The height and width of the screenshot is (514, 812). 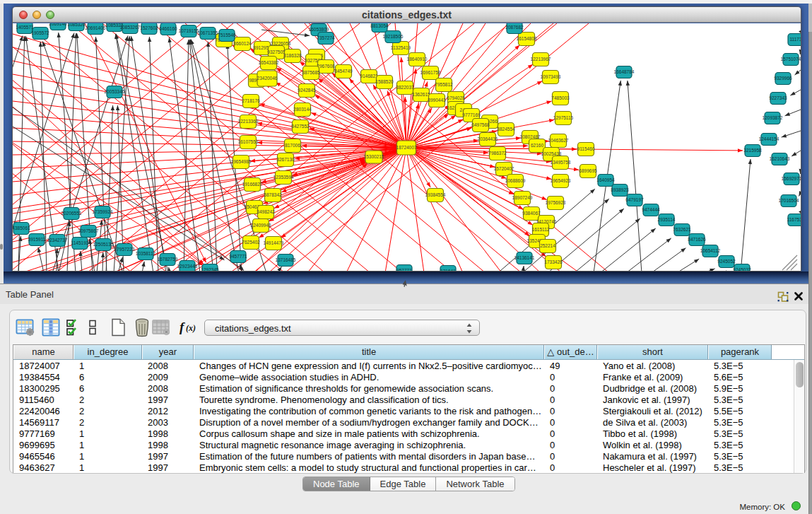 I want to click on svg-text: 9457771, so click(x=238, y=256).